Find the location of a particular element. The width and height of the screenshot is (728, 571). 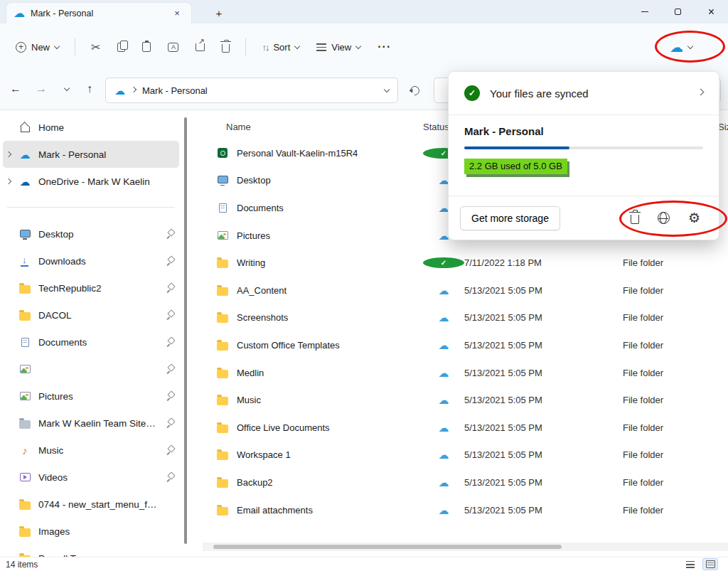

up-button: ↑ is located at coordinates (90, 89).